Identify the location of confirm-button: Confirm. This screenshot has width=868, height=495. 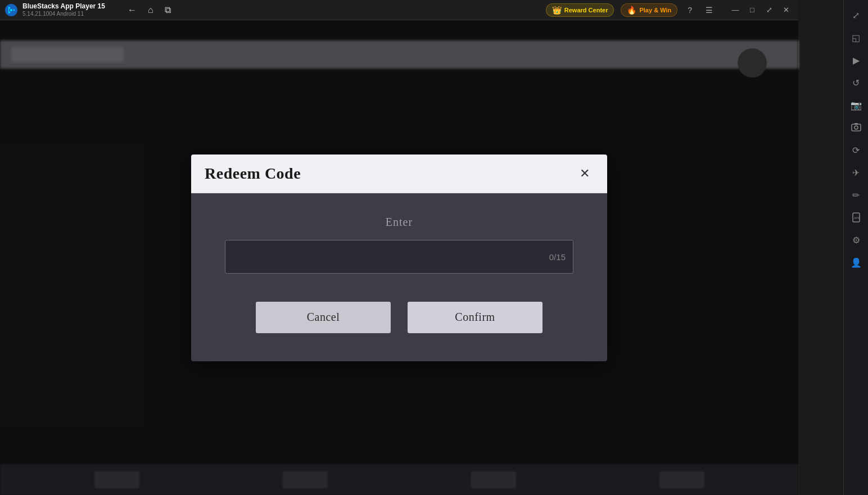
(475, 317).